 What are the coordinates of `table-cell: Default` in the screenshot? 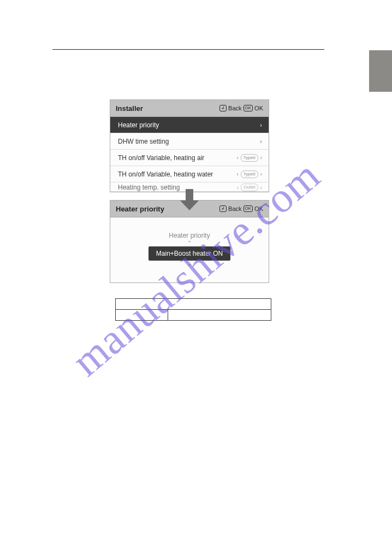 It's located at (142, 315).